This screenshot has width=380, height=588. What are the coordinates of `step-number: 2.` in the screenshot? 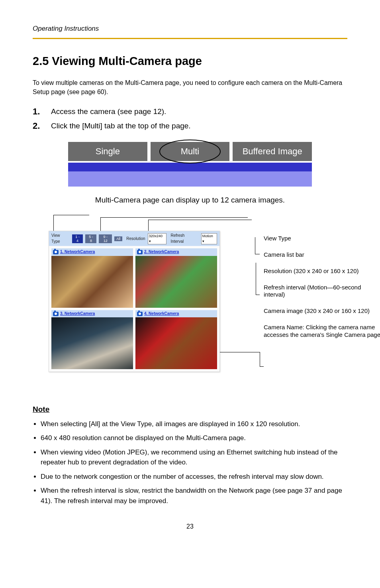 It's located at (42, 126).